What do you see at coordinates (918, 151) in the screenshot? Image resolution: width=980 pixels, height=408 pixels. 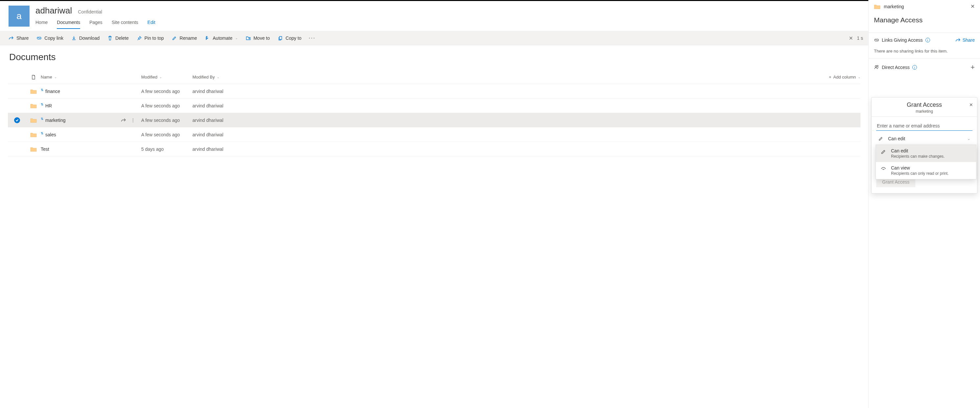 I see `option-title: Can edit` at bounding box center [918, 151].